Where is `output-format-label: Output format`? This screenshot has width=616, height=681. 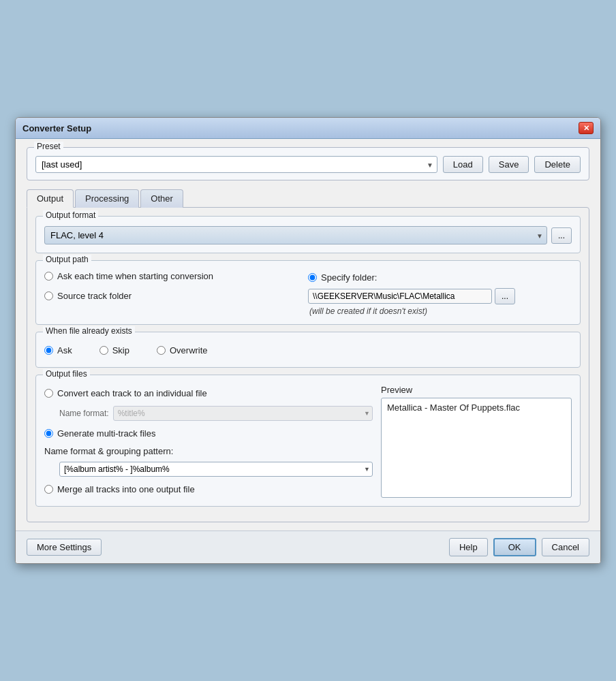
output-format-label: Output format is located at coordinates (71, 215).